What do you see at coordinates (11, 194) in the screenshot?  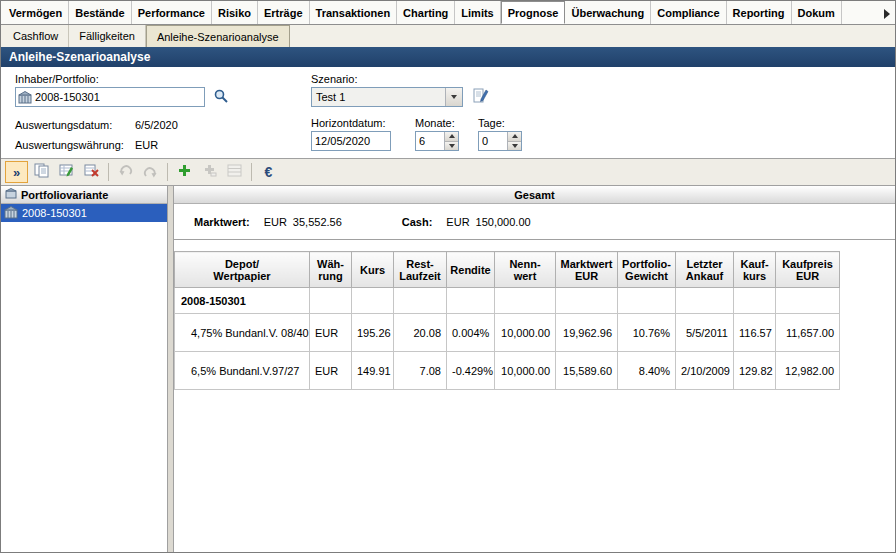 I see `portfolio-variant-icon` at bounding box center [11, 194].